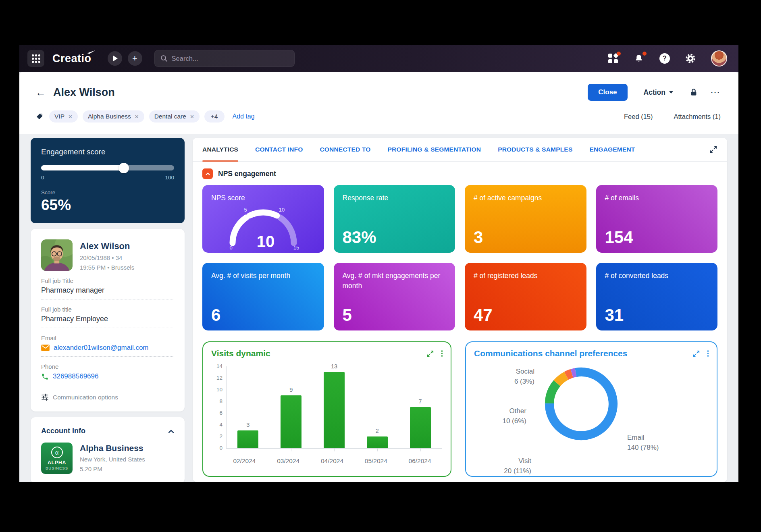 This screenshot has height=532, width=761. I want to click on feed-link: Feed (15), so click(638, 117).